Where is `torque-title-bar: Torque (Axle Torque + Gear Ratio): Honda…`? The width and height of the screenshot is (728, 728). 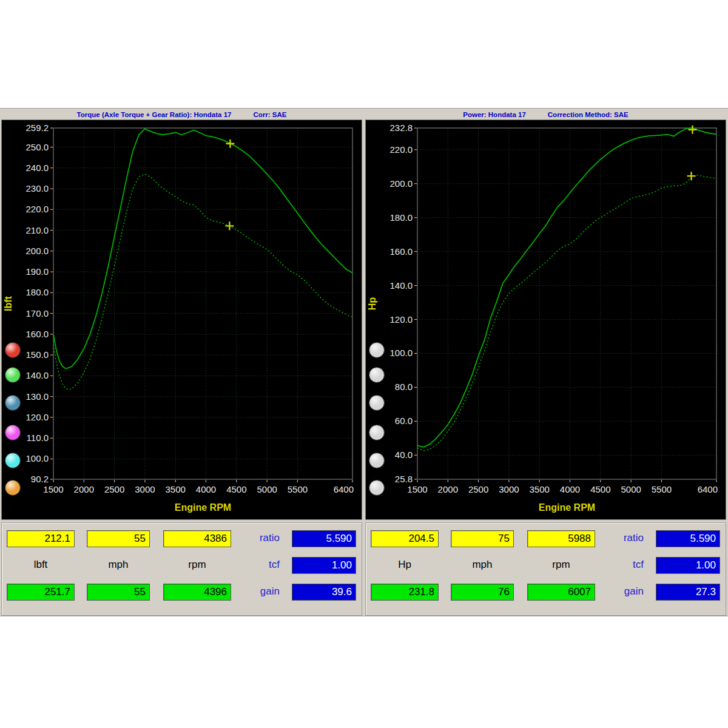
torque-title-bar: Torque (Axle Torque + Gear Ratio): Honda… is located at coordinates (182, 115).